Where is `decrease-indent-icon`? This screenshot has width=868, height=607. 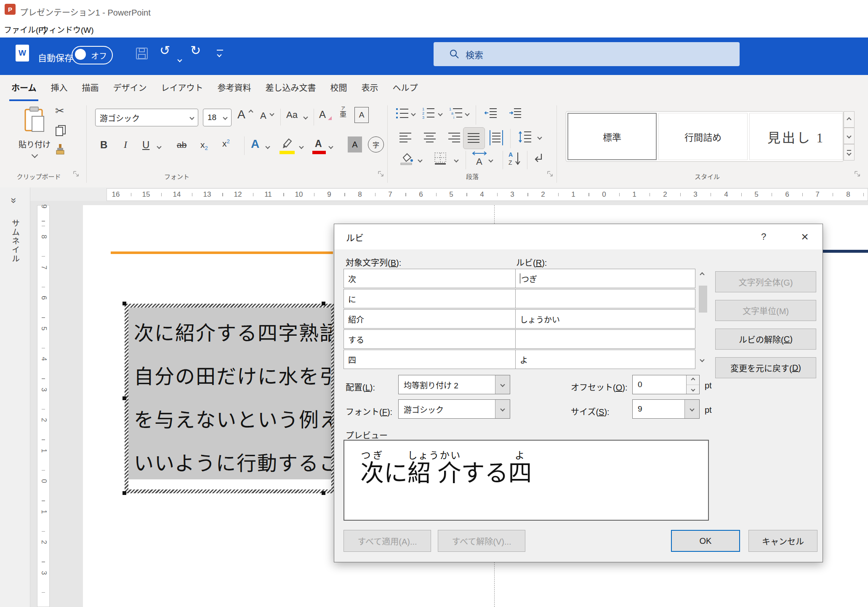 decrease-indent-icon is located at coordinates (491, 114).